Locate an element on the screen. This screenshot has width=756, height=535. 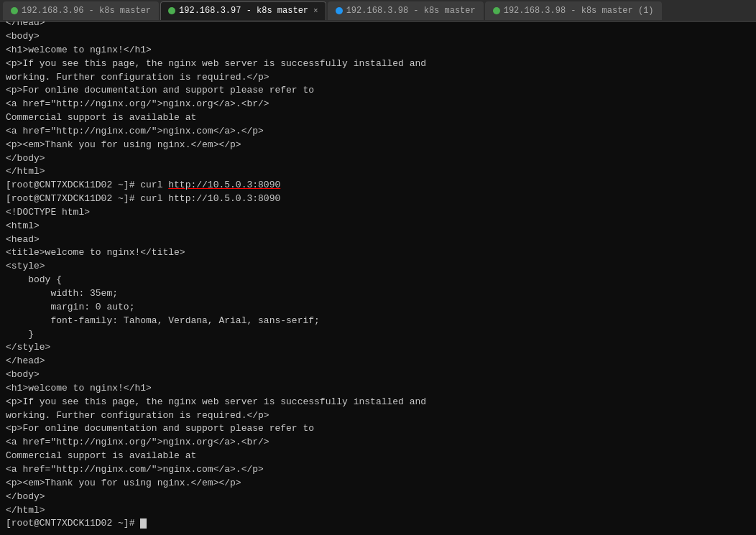
tab-label: 192.168.3.96 - k8s master is located at coordinates (86, 11).